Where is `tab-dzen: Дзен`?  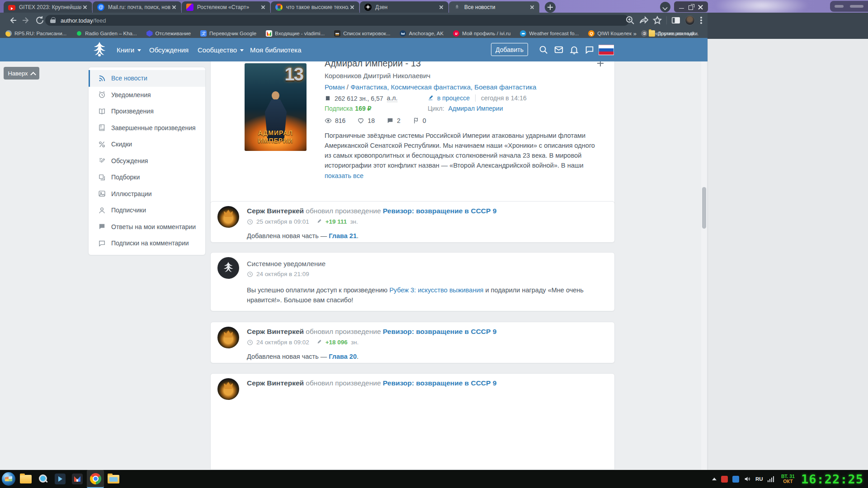 tab-dzen: Дзен is located at coordinates (404, 7).